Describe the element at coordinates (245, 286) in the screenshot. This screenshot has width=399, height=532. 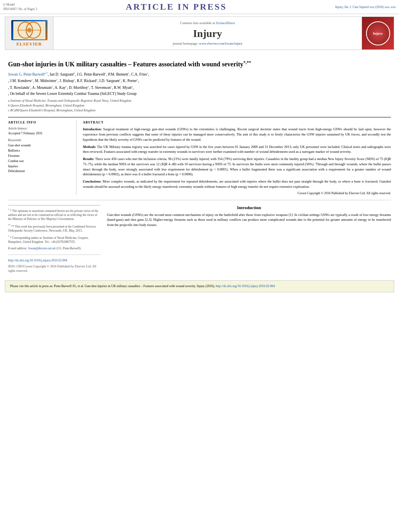
I see `citation-doi-link: http://dx.doi.org/10.1016/j.injury.2016.…` at that location.